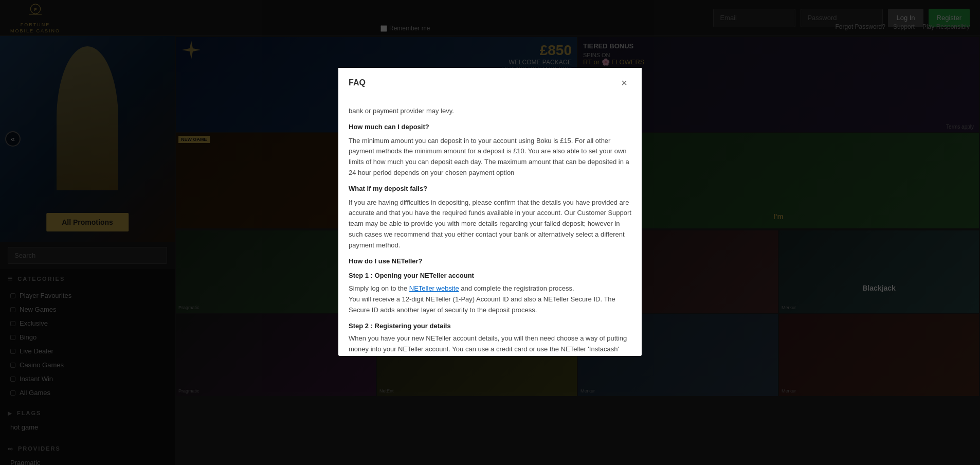 This screenshot has height=465, width=980. What do you see at coordinates (490, 261) in the screenshot?
I see `faq-question-3: How do I use NETeller?` at bounding box center [490, 261].